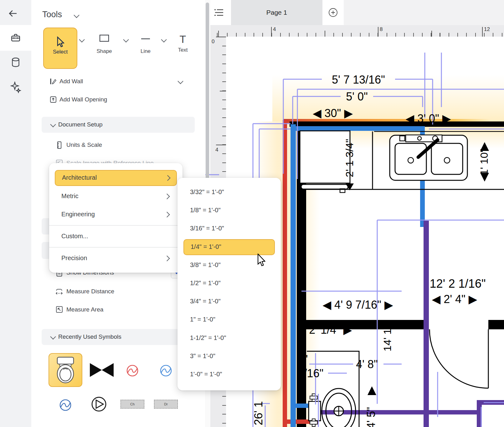 The width and height of the screenshot is (504, 427). What do you see at coordinates (59, 145) in the screenshot?
I see `ruler-icon` at bounding box center [59, 145].